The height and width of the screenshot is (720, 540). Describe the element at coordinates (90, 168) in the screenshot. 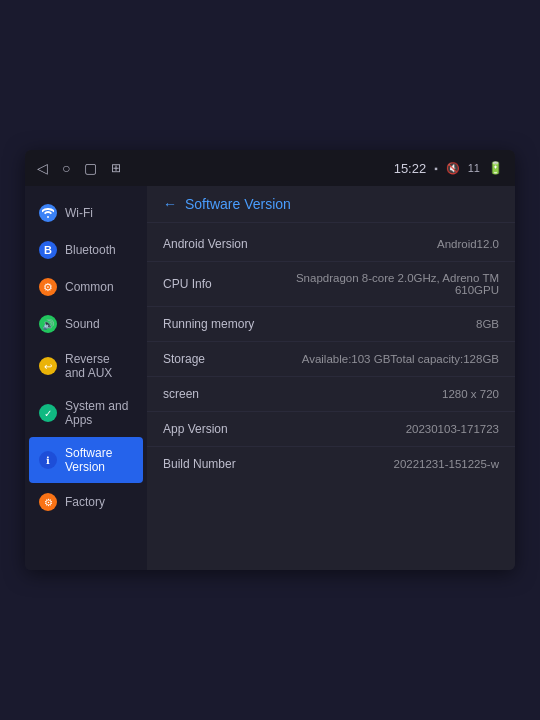

I see `recents-nav-icon: ▢` at that location.